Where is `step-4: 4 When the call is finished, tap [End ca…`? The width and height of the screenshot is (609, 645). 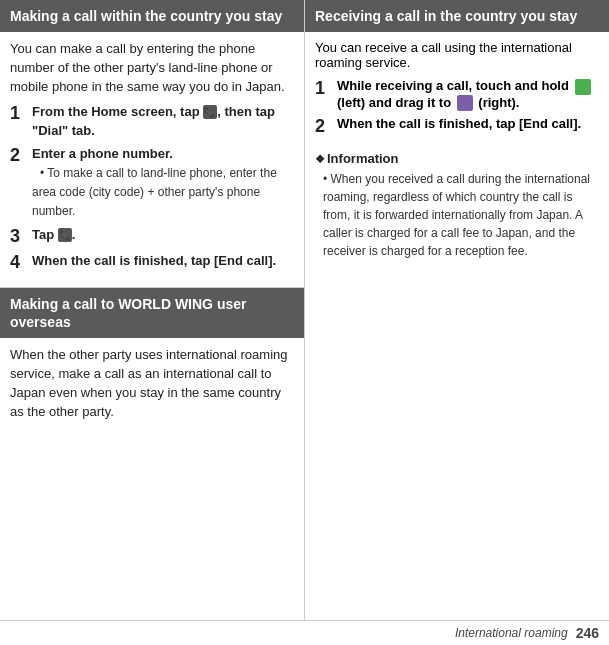
step-4: 4 When the call is finished, tap [End ca… is located at coordinates (152, 263).